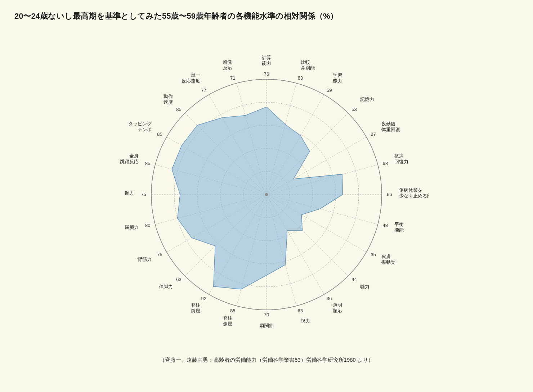 This screenshot has width=533, height=392. I want to click on svg-text: タッピング, so click(140, 124).